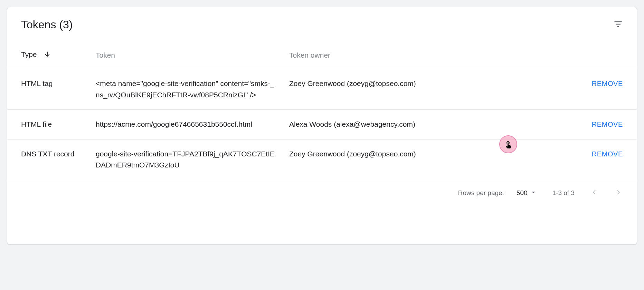  I want to click on card-title: Tokens (3), so click(47, 25).